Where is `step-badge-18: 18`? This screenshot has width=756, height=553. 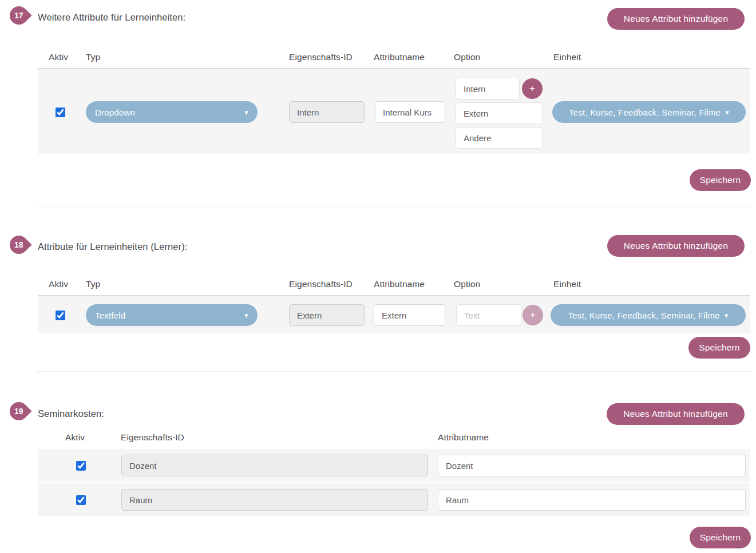
step-badge-18: 18 is located at coordinates (18, 245).